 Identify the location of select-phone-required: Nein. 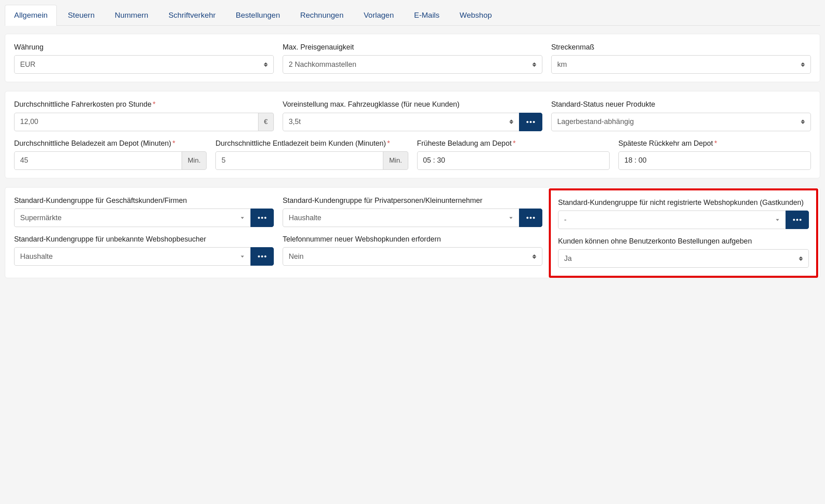
(412, 256).